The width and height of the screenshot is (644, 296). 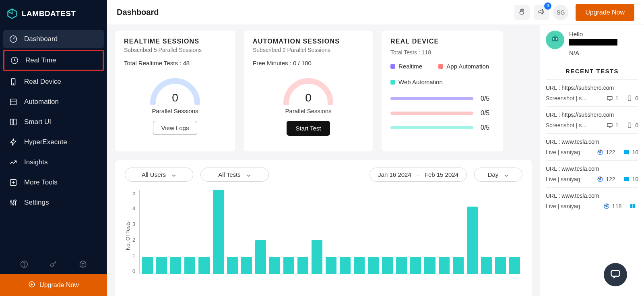 What do you see at coordinates (54, 141) in the screenshot?
I see `sidebar-nav: Dashboard Real Time Real Device Automati…` at bounding box center [54, 141].